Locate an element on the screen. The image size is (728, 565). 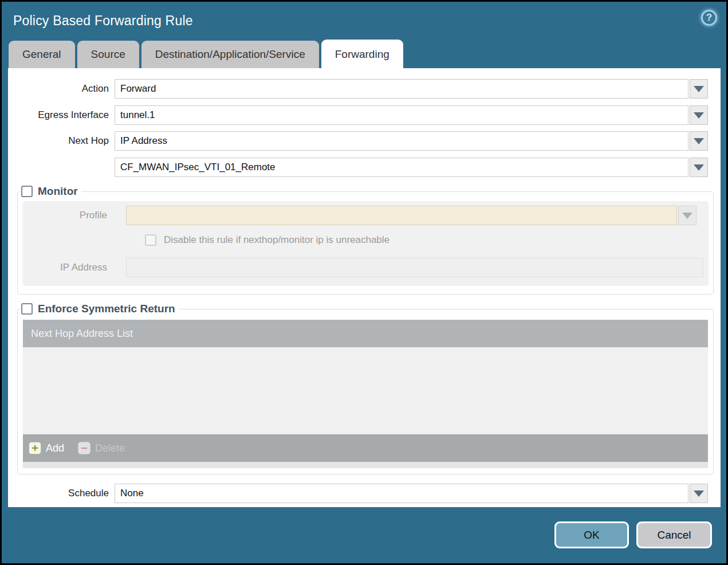
monitor-checkbox is located at coordinates (27, 191).